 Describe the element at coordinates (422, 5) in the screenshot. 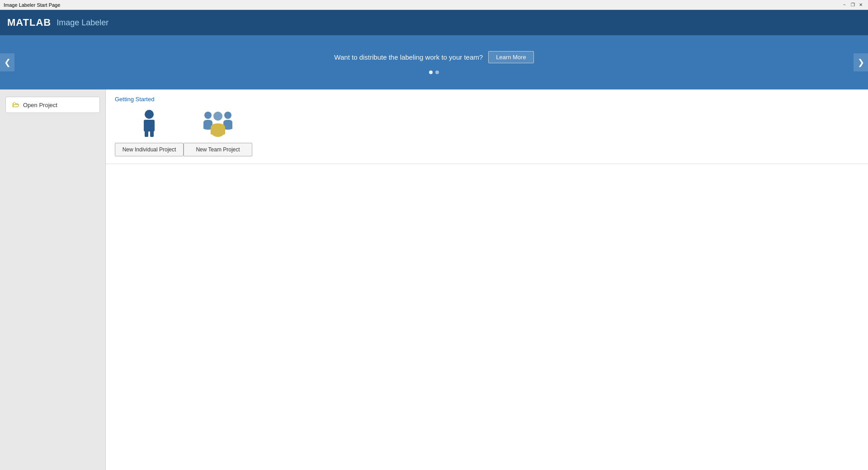

I see `window-title: Image Labeler Start Page` at that location.